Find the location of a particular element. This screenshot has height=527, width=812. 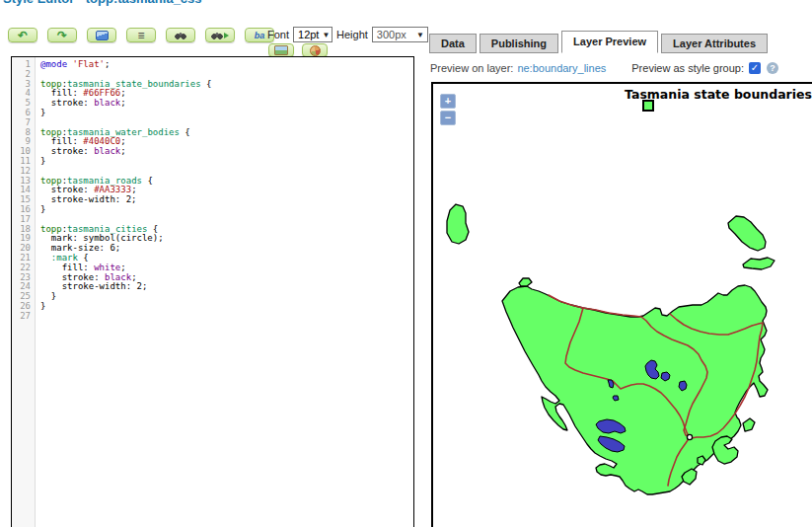

font-size-value: 12pt is located at coordinates (308, 35).